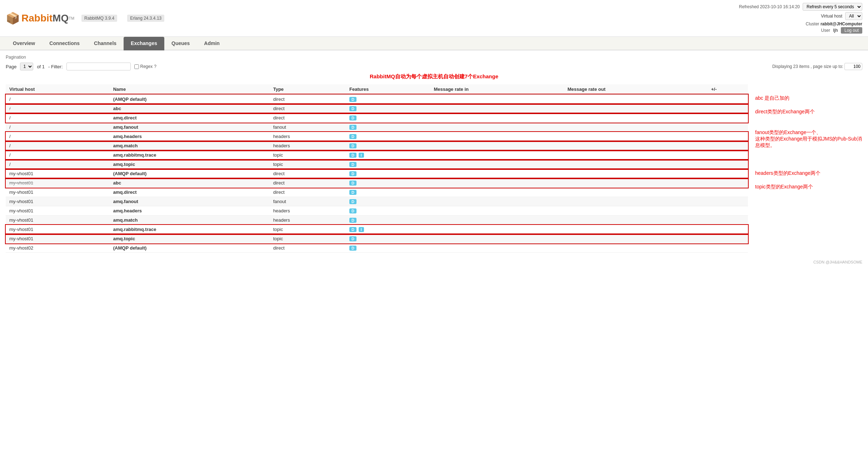 This screenshot has height=458, width=868. Describe the element at coordinates (377, 109) in the screenshot. I see `table-row: / abc direct D` at that location.